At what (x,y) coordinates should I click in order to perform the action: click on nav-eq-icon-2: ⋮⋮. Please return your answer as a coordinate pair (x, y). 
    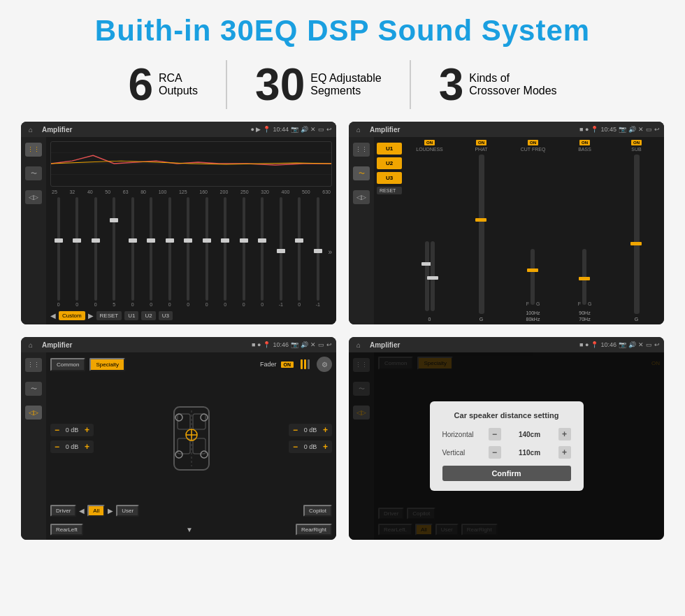
    Looking at the image, I should click on (361, 150).